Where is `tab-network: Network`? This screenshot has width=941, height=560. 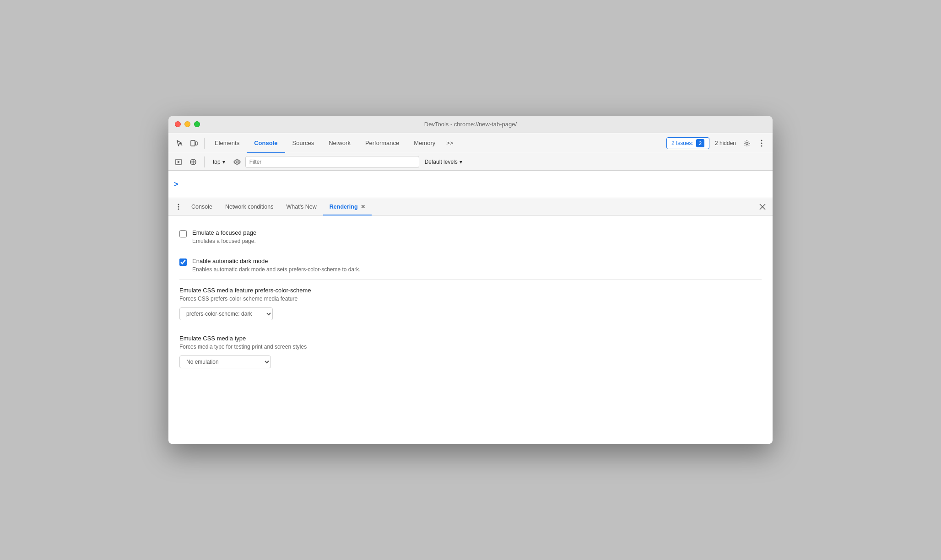 tab-network: Network is located at coordinates (340, 143).